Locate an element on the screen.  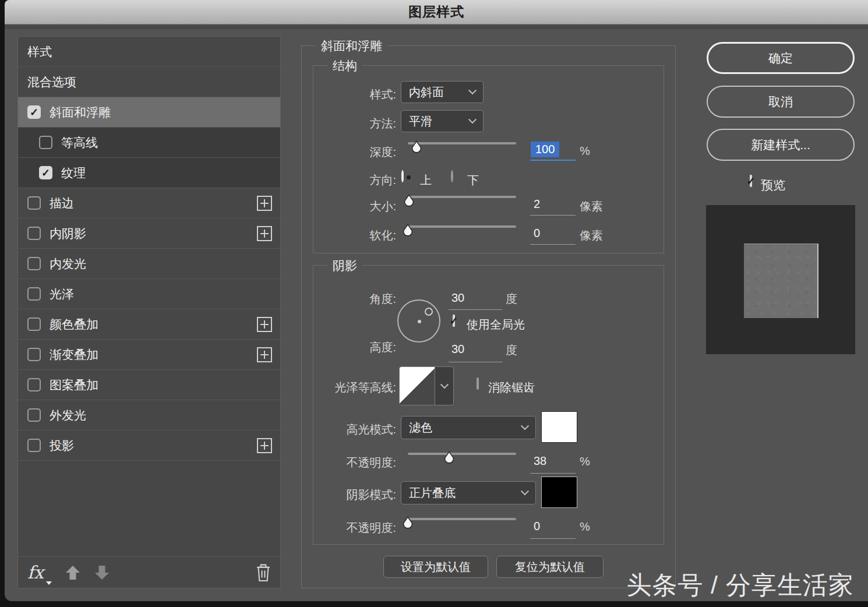
highlight-opacity-unit: % is located at coordinates (585, 461).